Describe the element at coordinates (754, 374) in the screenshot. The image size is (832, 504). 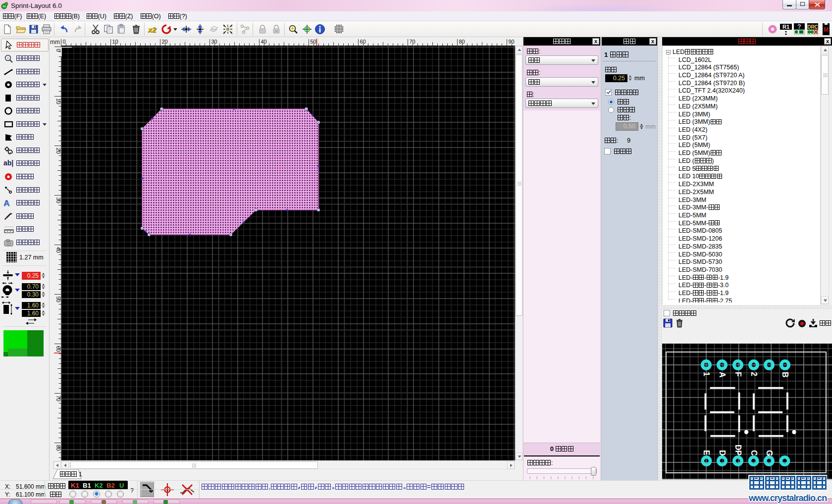
I see `svg-text: 2` at that location.